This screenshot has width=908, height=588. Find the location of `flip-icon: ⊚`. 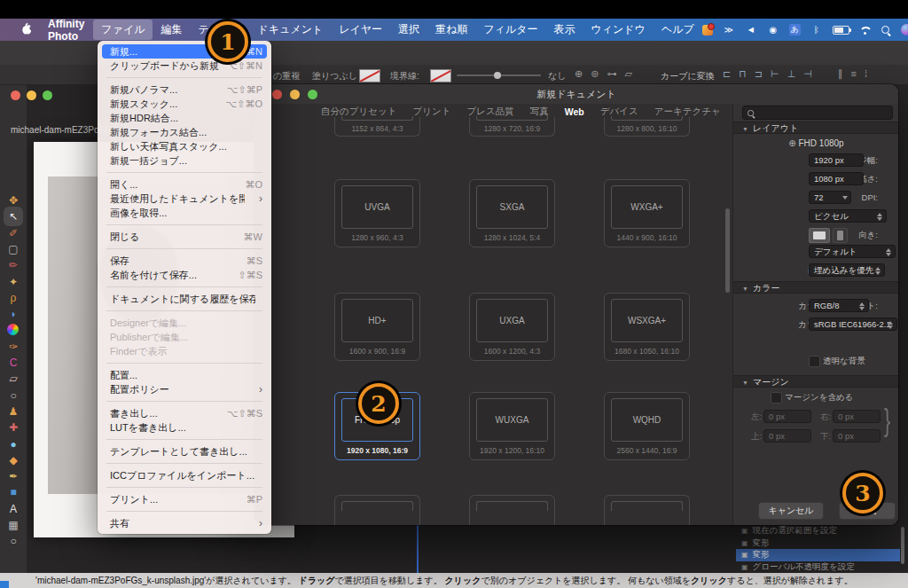

flip-icon: ⊚ is located at coordinates (594, 74).